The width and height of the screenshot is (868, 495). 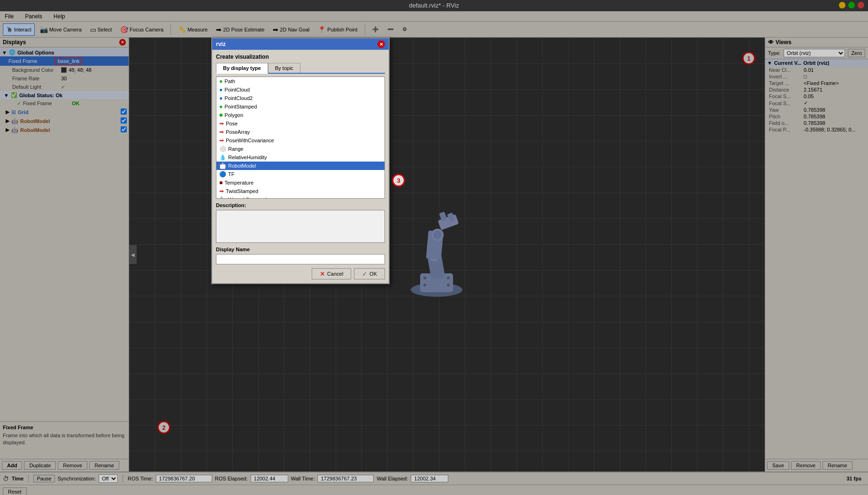 I want to click on reset-button: Reset, so click(x=15, y=491).